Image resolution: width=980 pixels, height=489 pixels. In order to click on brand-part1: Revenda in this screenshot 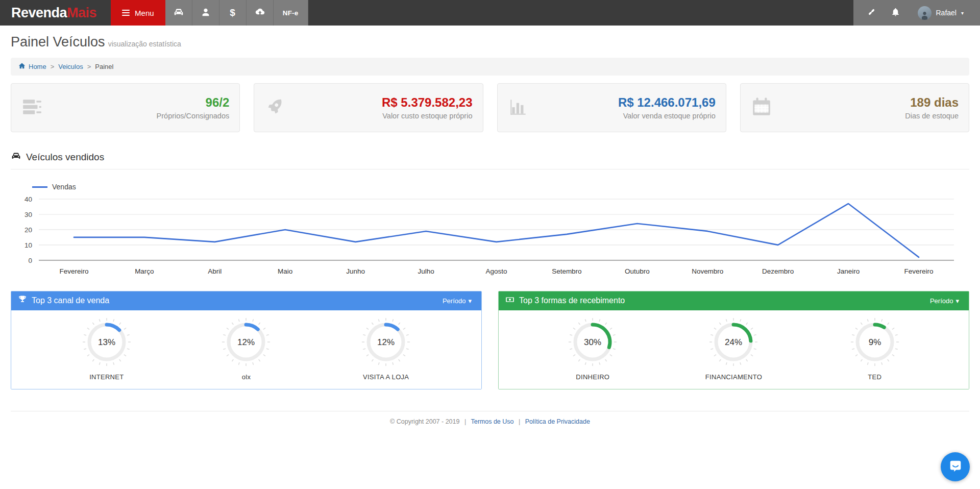, I will do `click(39, 13)`.